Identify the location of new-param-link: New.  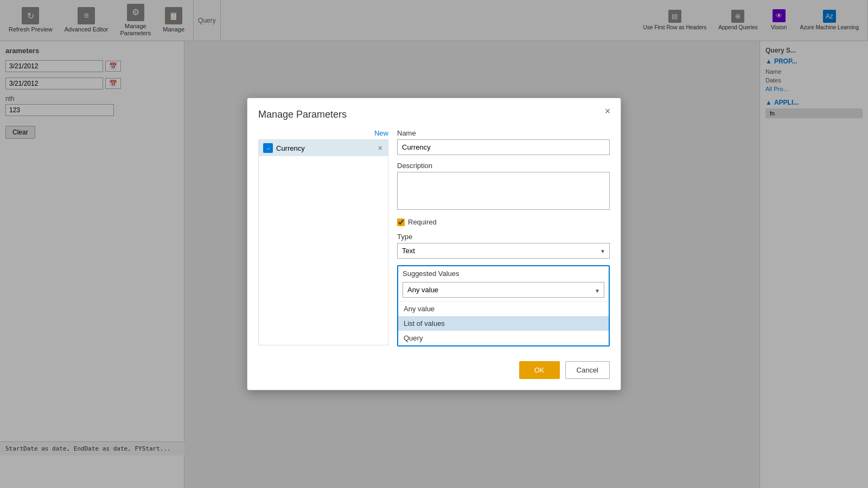
(323, 133).